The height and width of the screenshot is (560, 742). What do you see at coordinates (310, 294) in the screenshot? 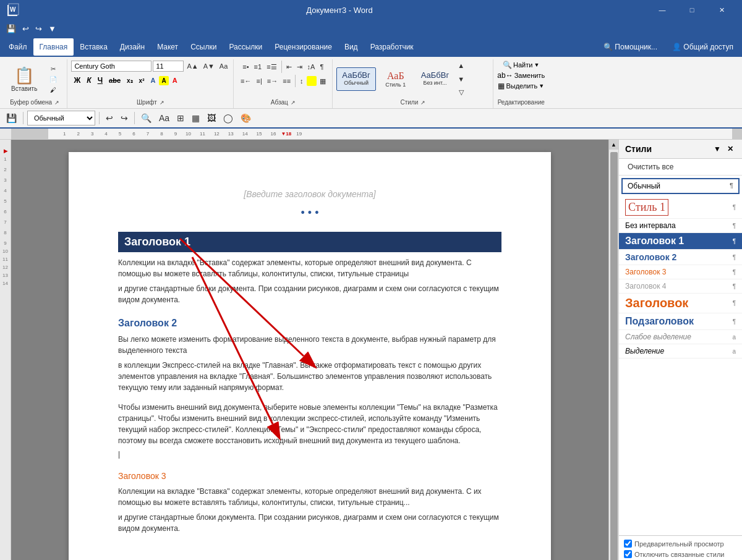
I see `body-para1b: и другие стандартные блоки документа. Пр…` at bounding box center [310, 294].